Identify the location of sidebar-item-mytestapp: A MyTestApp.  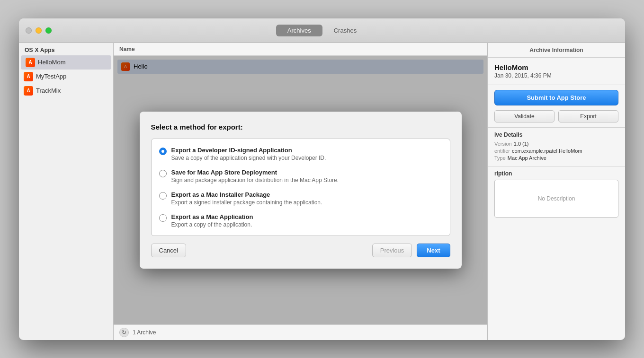
(66, 77).